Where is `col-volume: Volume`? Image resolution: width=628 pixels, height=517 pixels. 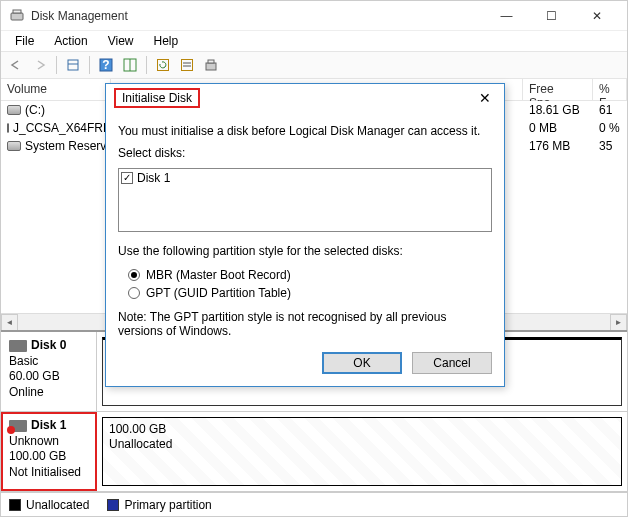
col-volume: Volume is located at coordinates (56, 90).